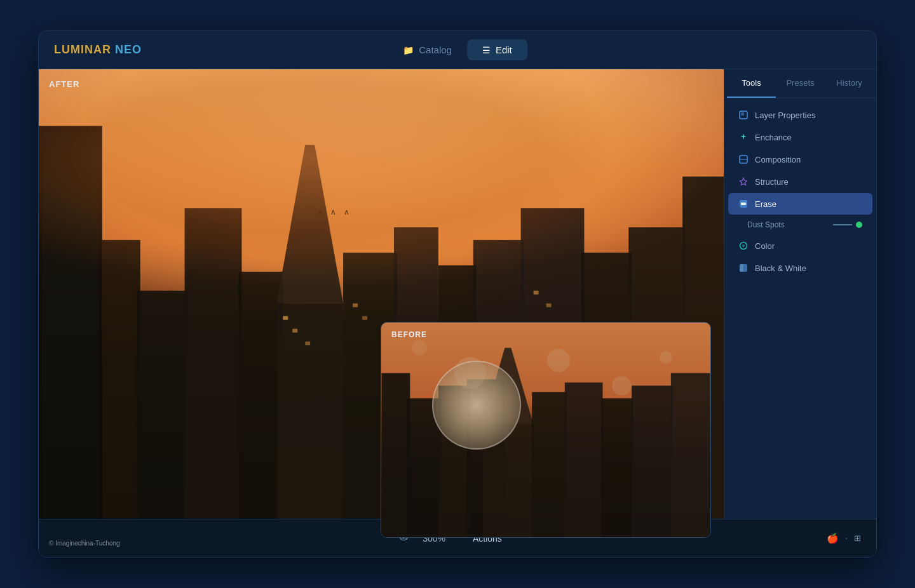  What do you see at coordinates (858, 538) in the screenshot?
I see `windows-icon: ⊞` at bounding box center [858, 538].